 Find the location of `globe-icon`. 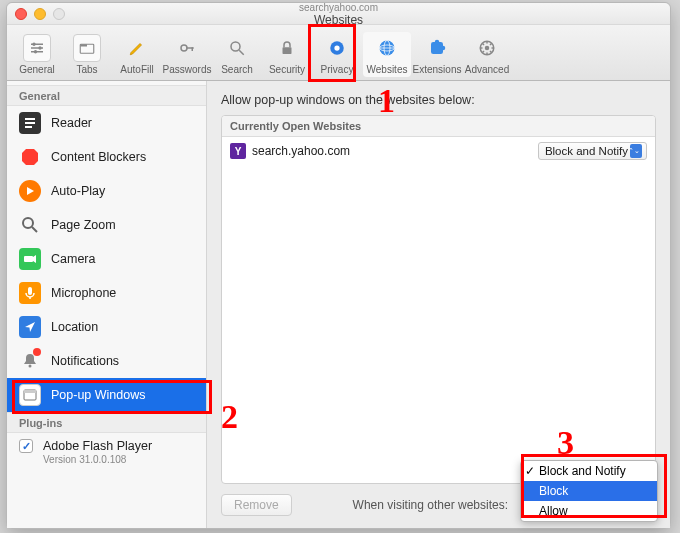

globe-icon is located at coordinates (387, 48).